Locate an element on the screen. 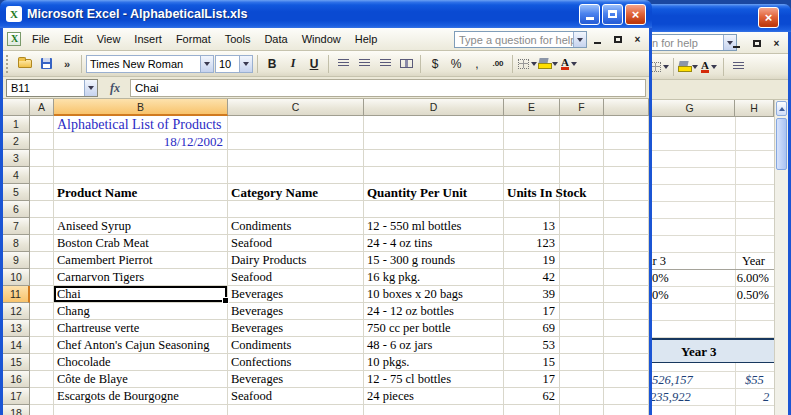  fill-color-button is located at coordinates (548, 64).